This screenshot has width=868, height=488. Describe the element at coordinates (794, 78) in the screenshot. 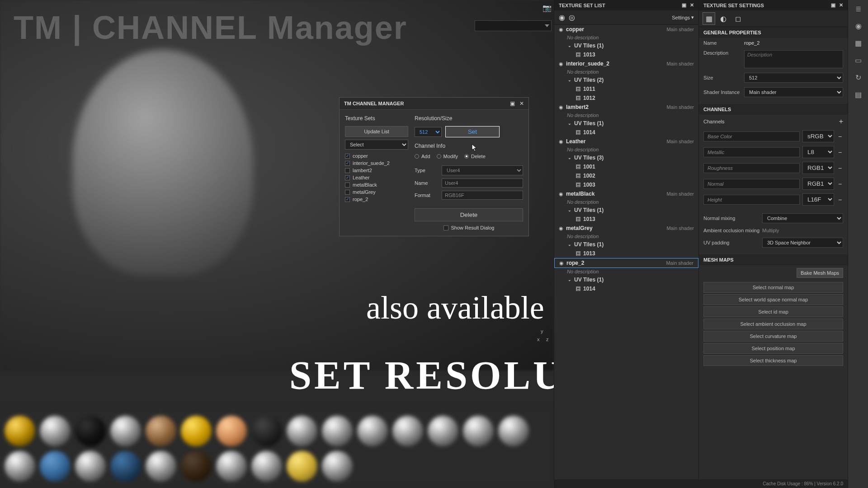

I see `size-dropdown: 512` at that location.